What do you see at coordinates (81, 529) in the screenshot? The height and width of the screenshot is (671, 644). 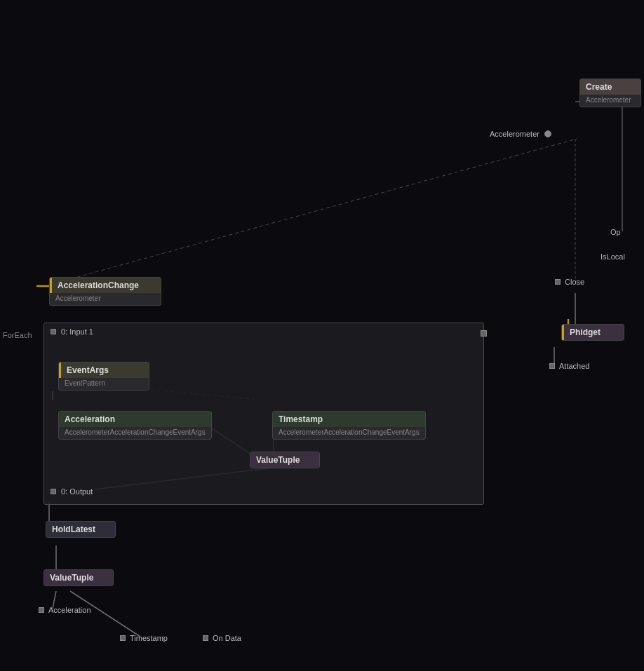 I see `holdlatest-header: HoldLatest` at bounding box center [81, 529].